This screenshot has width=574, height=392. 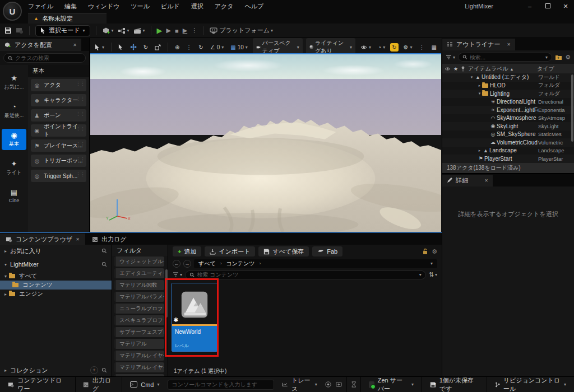 What do you see at coordinates (530, 384) in the screenshot?
I see `revision-control-dropdown: リビジョンコントロール ▾` at bounding box center [530, 384].